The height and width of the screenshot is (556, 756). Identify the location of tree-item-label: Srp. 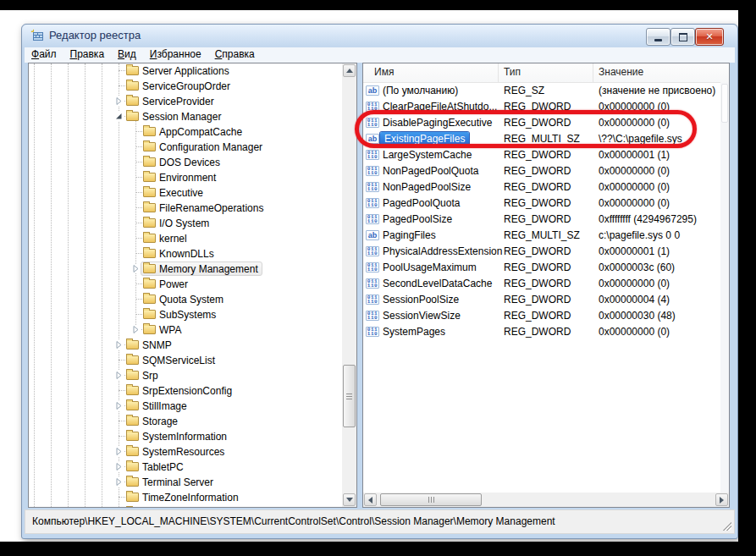
(151, 376).